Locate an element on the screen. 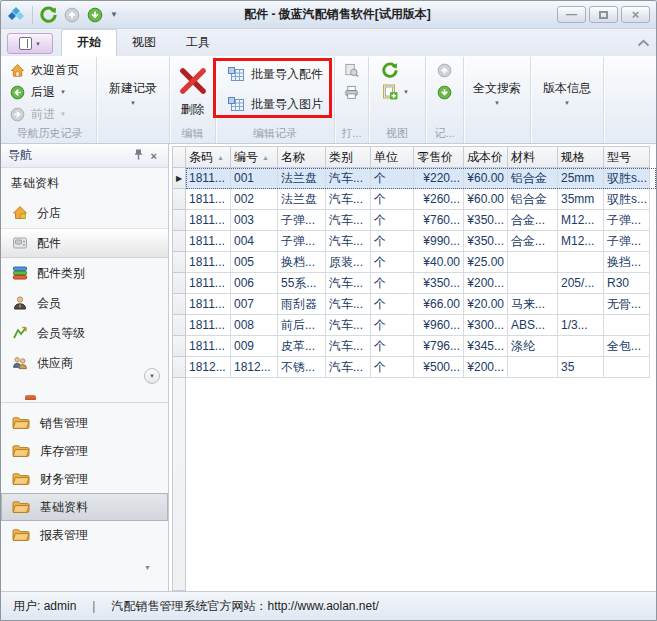 The height and width of the screenshot is (621, 657). close-icon: × is located at coordinates (154, 156).